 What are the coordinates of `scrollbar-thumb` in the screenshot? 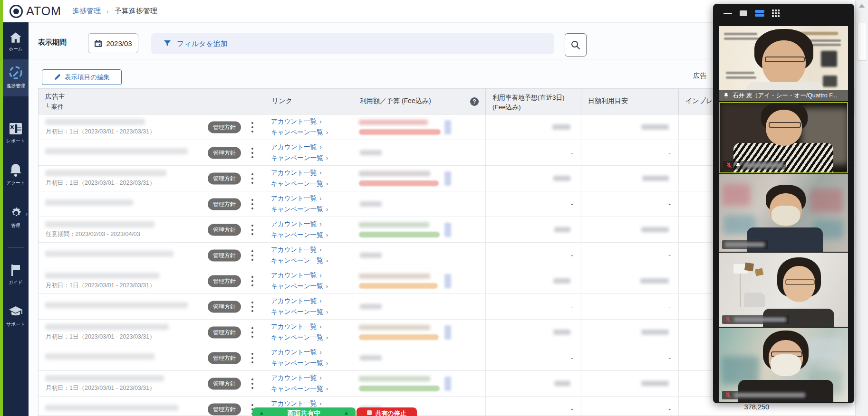 It's located at (862, 42).